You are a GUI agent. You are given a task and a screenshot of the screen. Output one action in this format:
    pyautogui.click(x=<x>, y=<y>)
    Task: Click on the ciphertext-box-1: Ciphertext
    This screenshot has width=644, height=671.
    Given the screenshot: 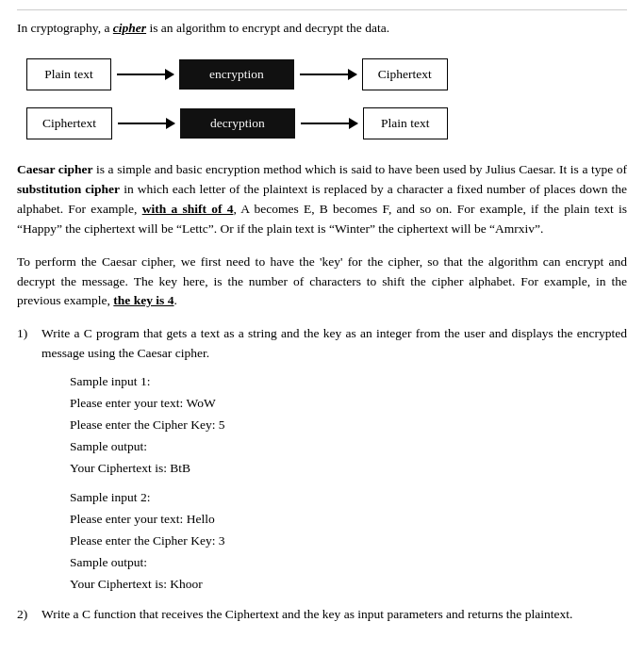 What is the action you would take?
    pyautogui.click(x=405, y=74)
    